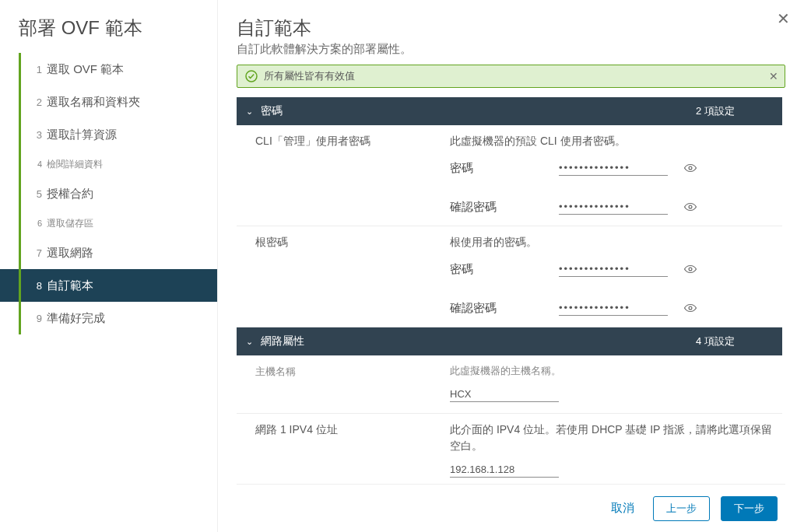  What do you see at coordinates (109, 164) in the screenshot?
I see `step-review-details: 4 檢閱詳細資料` at bounding box center [109, 164].